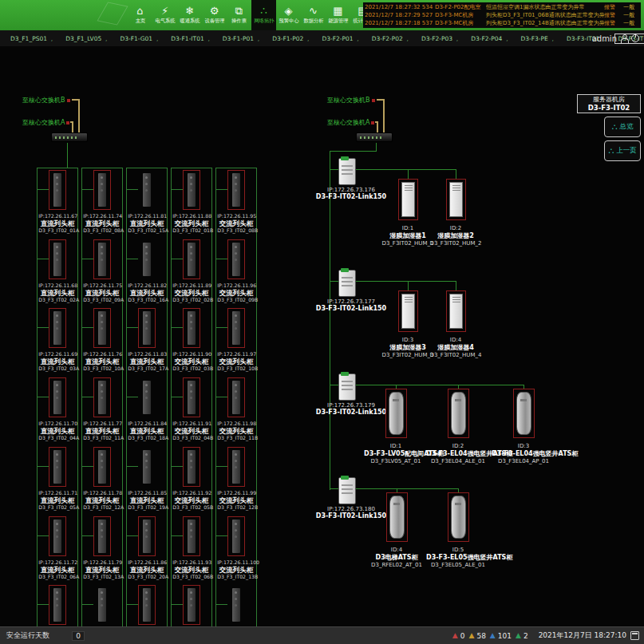 Image resolution: width=644 pixels, height=644 pixels. I want to click on page-tab: D3-F2-P01, so click(340, 38).